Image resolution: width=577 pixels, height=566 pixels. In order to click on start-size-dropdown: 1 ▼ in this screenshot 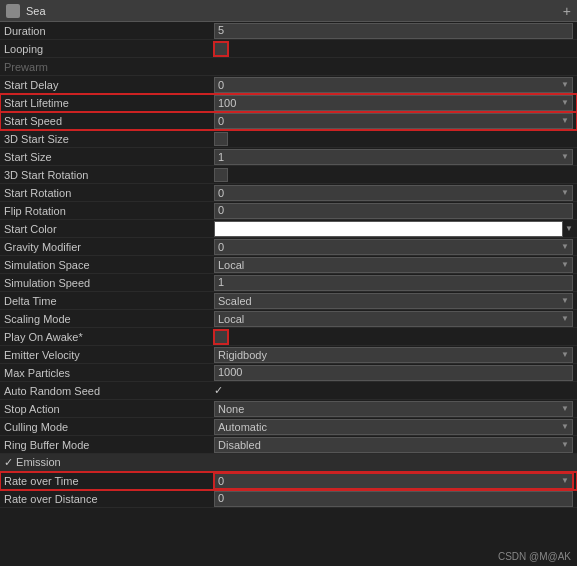, I will do `click(394, 157)`.